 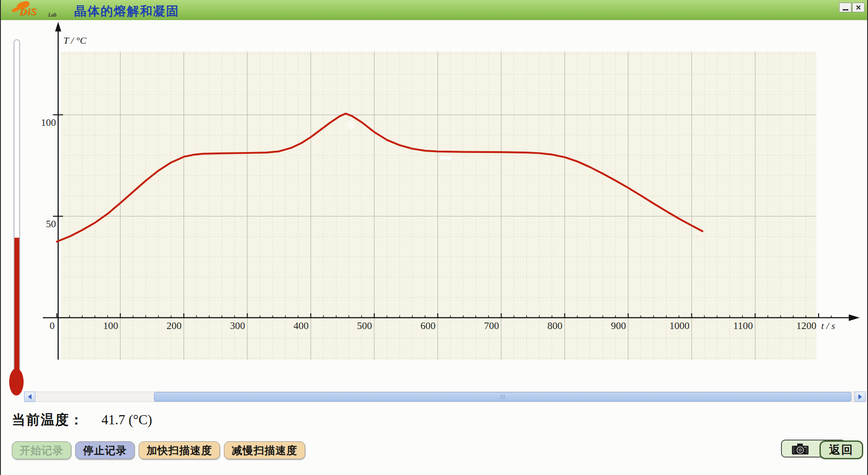 I want to click on x-tick-label: 800, so click(x=555, y=326).